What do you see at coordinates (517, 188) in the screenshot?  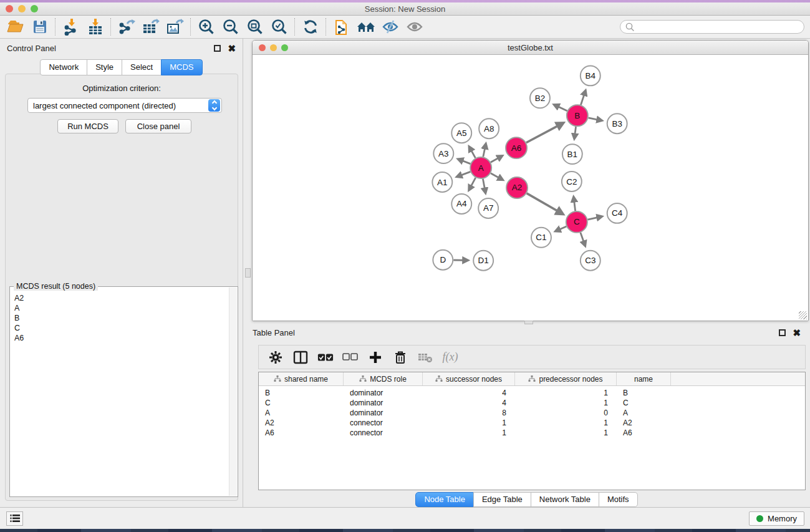 I see `node-A2: A2` at bounding box center [517, 188].